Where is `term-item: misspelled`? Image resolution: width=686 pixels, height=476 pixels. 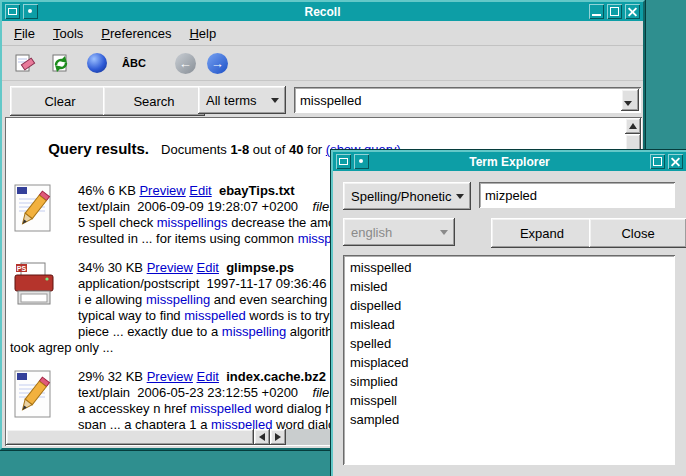
term-item: misspelled is located at coordinates (509, 268).